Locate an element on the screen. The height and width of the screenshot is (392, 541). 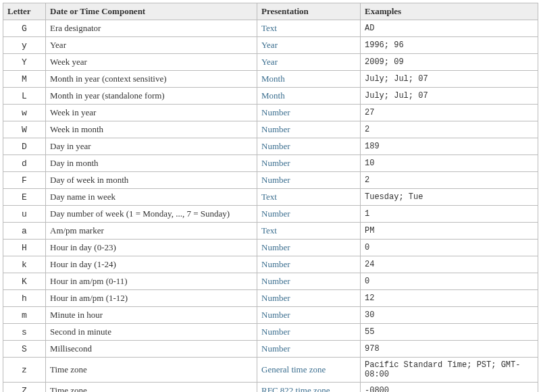
cell-component: Millisecond is located at coordinates (151, 349).